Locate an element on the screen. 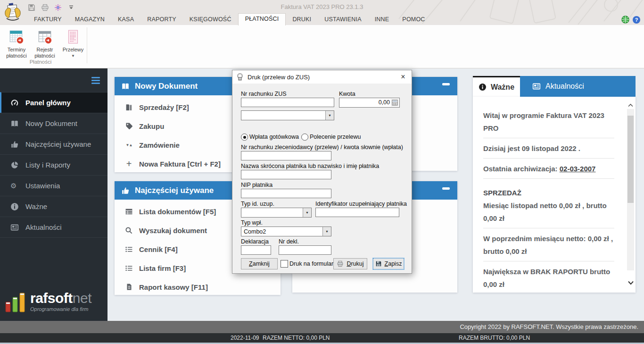  tab-wazne: Ważne is located at coordinates (496, 86).